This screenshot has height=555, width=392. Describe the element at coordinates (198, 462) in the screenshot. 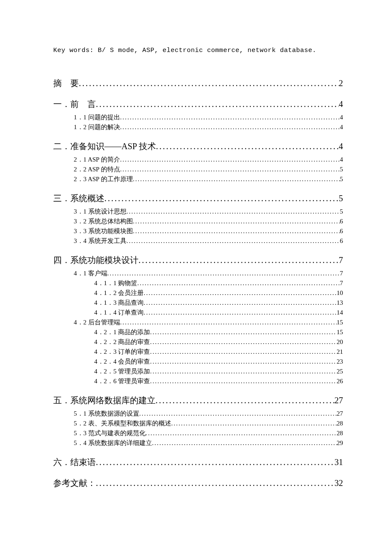

I see `toc-entry: 六．结束语31` at that location.